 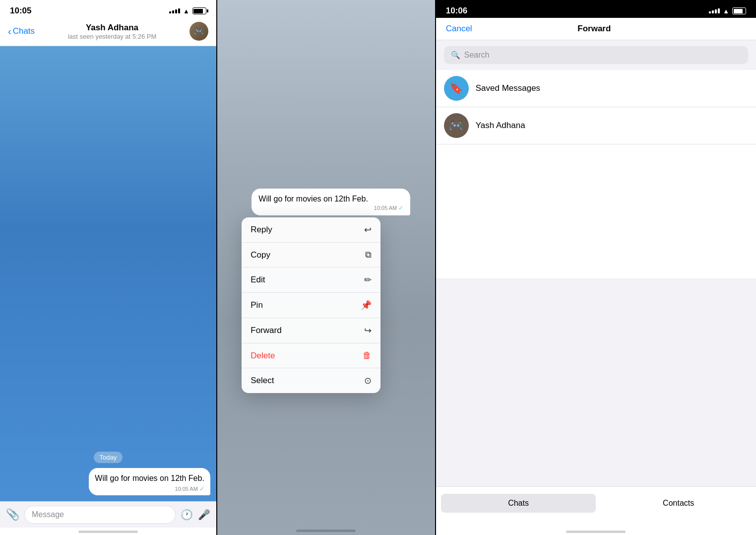 I want to click on status-icons: ▲, so click(x=188, y=11).